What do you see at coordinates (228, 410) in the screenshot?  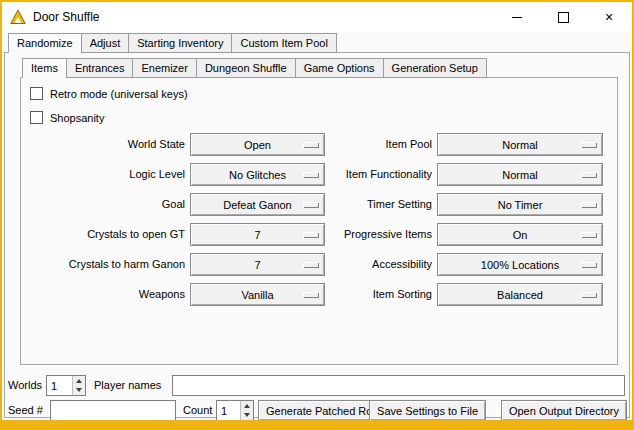 I see `count-value: 1` at bounding box center [228, 410].